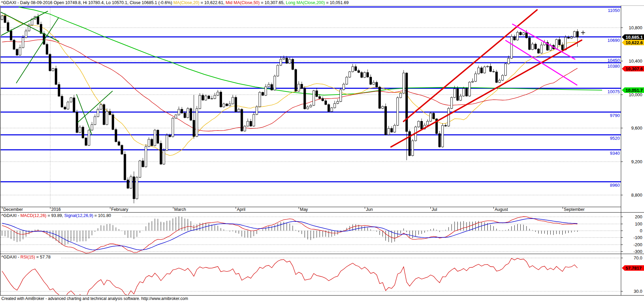  I want to click on price-axis-label: 10,400, so click(635, 61).